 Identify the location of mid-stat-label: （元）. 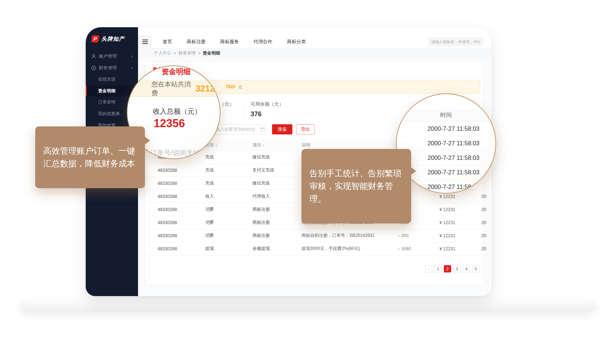
(227, 104).